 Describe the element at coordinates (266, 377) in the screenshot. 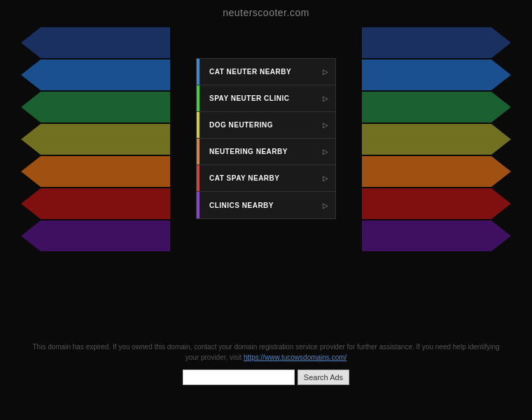

I see `search-bar: Search Ads` at that location.